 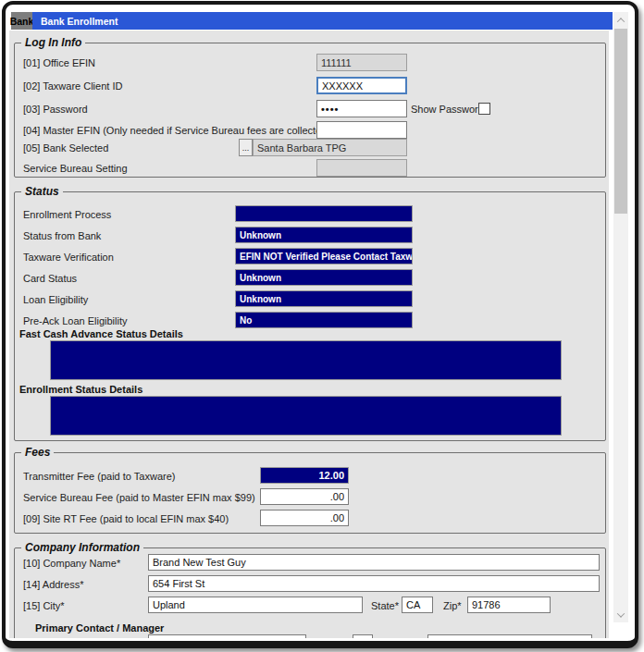 I want to click on scrollbar-thumb, so click(x=621, y=121).